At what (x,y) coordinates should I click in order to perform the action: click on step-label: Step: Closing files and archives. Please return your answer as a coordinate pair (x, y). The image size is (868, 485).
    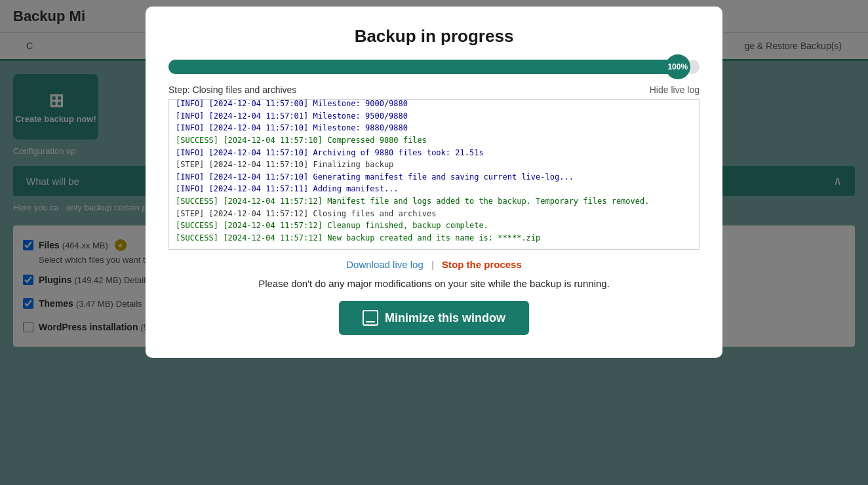
    Looking at the image, I should click on (232, 90).